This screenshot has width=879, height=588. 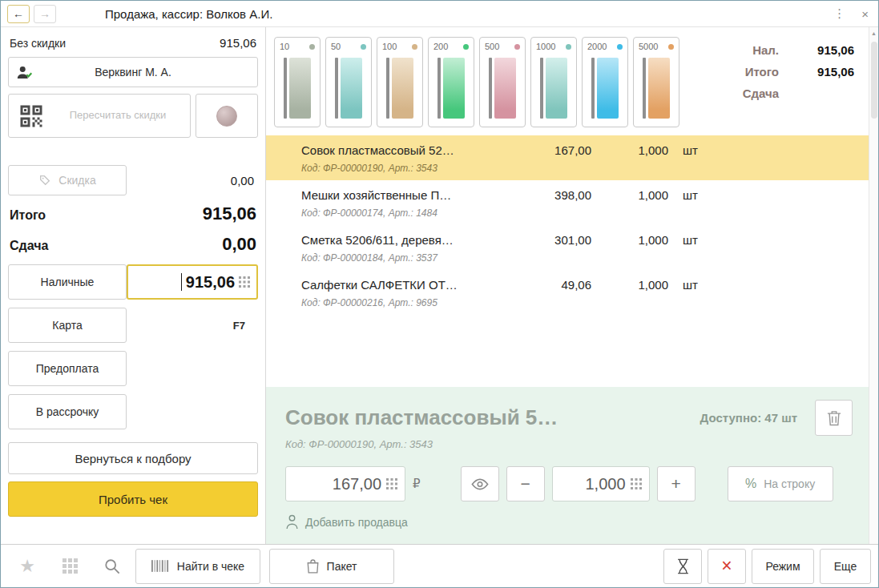 What do you see at coordinates (227, 115) in the screenshot?
I see `bonus-coin-button` at bounding box center [227, 115].